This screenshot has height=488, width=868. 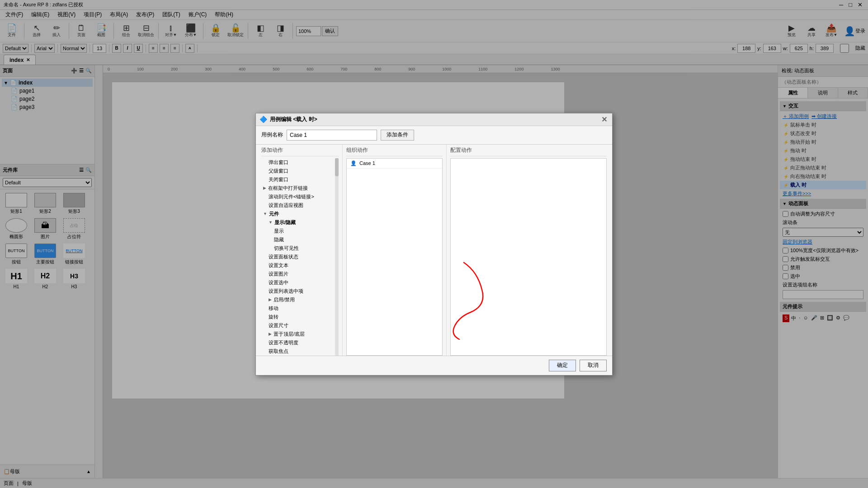 I want to click on action-close-window: 关闭窗口, so click(x=300, y=180).